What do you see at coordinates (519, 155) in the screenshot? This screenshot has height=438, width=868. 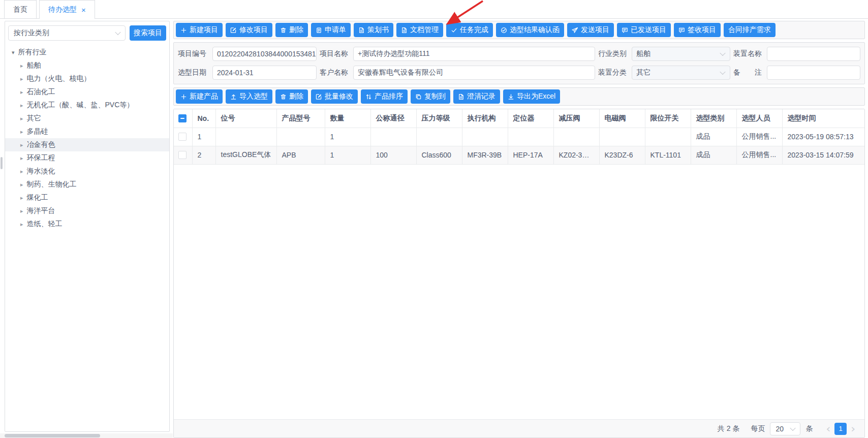 I see `table-row: 2testGLOBE气体APB1100Class600MF3R-39BHEP-1…` at bounding box center [519, 155].